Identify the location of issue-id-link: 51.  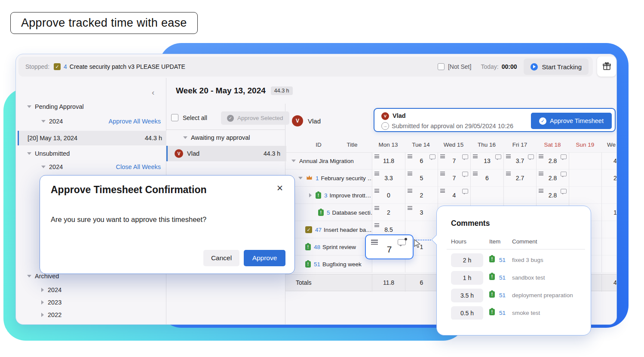
(317, 264).